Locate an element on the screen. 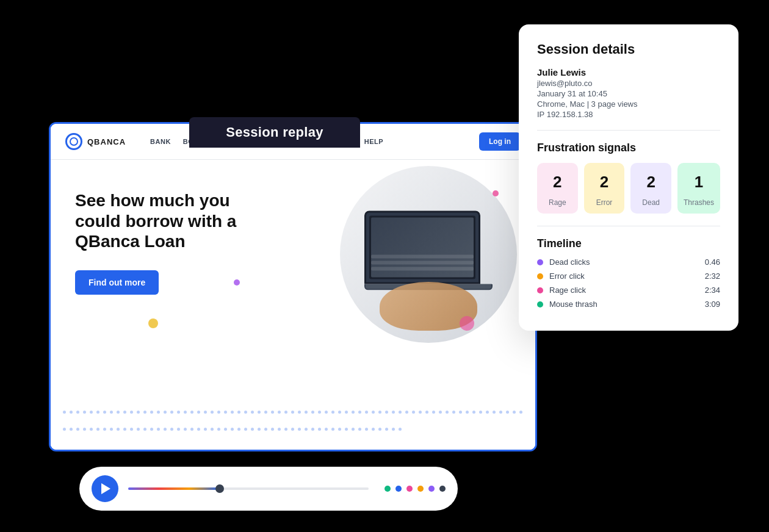 Image resolution: width=769 pixels, height=532 pixels. signal-rage: 2 Rage is located at coordinates (558, 188).